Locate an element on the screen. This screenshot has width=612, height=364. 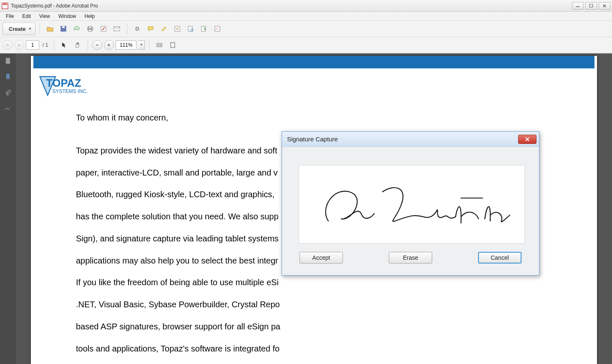
search-document-icon is located at coordinates (191, 29).